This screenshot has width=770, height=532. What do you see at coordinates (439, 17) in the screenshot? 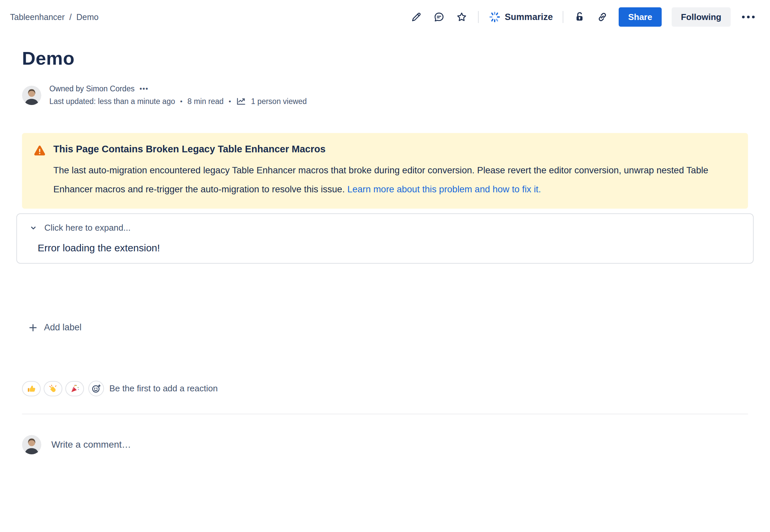
I see `comments-icon` at bounding box center [439, 17].